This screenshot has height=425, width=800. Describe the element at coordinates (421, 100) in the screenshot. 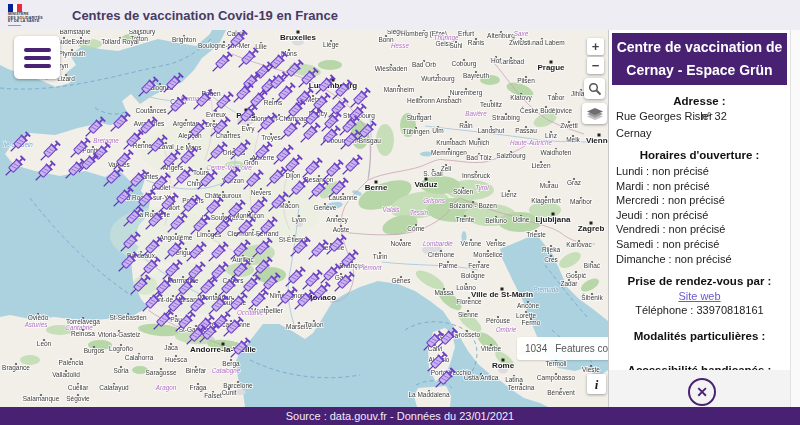

I see `map-label: Heilbronn` at that location.